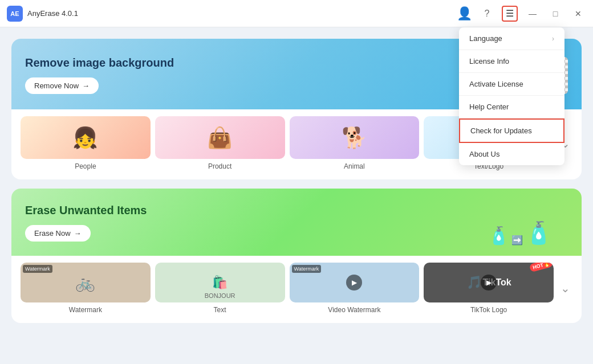  Describe the element at coordinates (498, 236) in the screenshot. I see `bottle-icon-1: 🧴` at that location.